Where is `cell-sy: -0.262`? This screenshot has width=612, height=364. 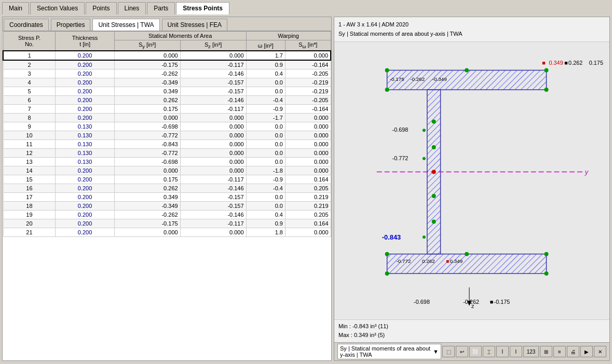 cell-sy: -0.262 is located at coordinates (147, 215).